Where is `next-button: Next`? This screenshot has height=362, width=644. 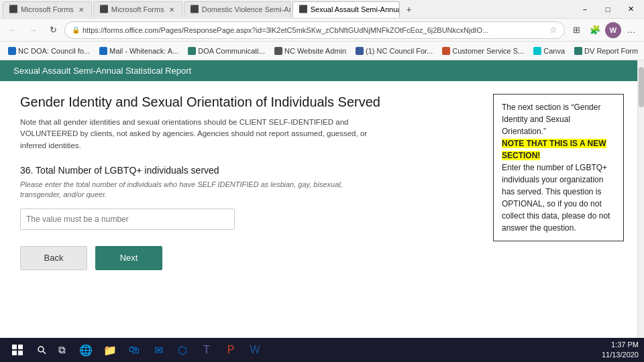 next-button: Next is located at coordinates (129, 258).